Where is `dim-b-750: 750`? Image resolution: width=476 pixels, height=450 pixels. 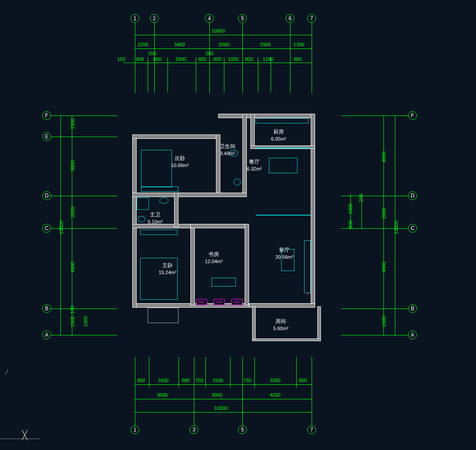
dim-b-750: 750 is located at coordinates (199, 380).